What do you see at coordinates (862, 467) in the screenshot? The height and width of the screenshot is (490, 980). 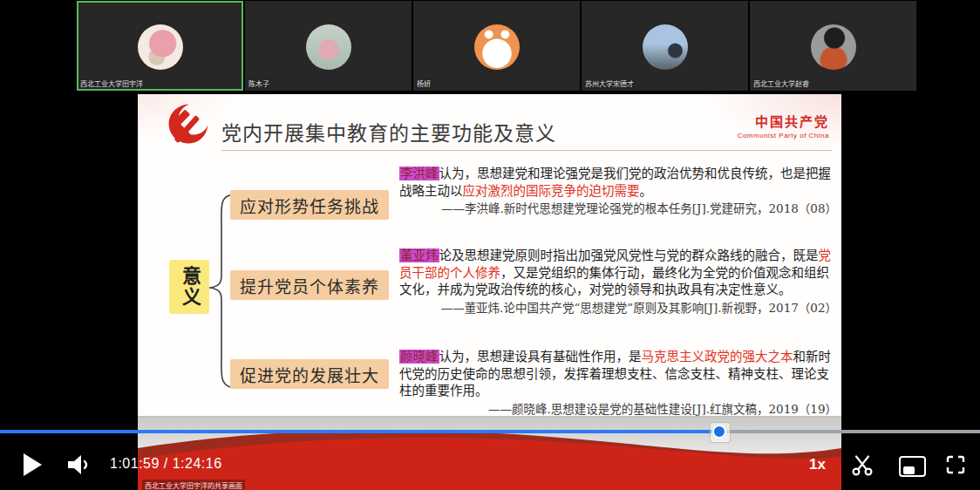 I see `clip-button` at bounding box center [862, 467].